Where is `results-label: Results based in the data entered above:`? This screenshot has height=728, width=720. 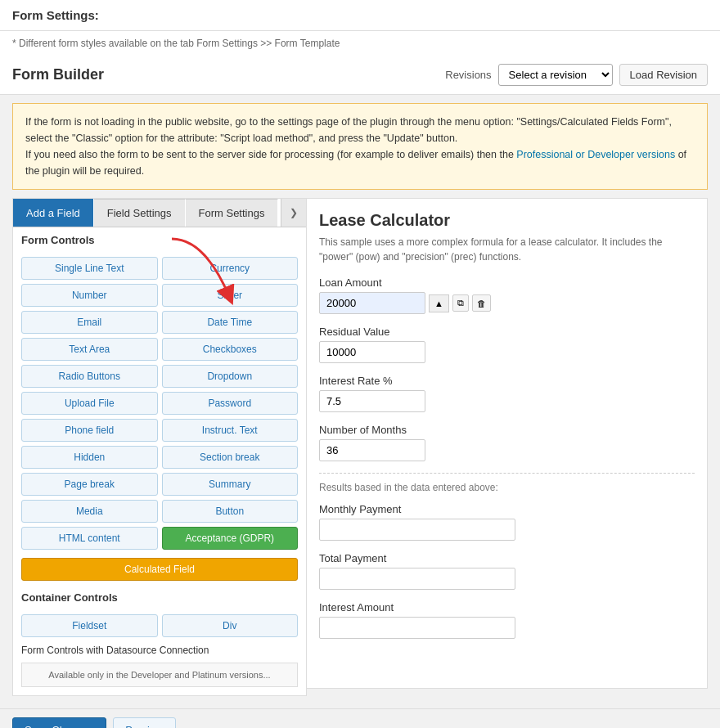
results-label: Results based in the data entered above: is located at coordinates (507, 488).